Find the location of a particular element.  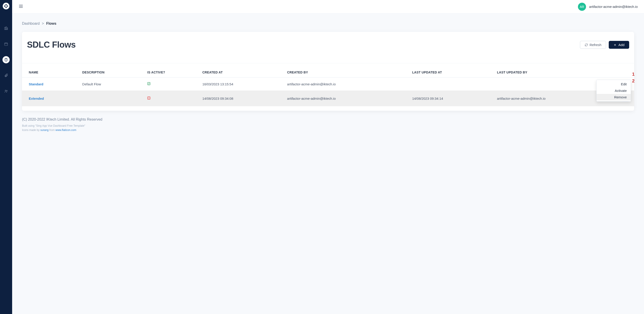

logo-icon is located at coordinates (6, 6).